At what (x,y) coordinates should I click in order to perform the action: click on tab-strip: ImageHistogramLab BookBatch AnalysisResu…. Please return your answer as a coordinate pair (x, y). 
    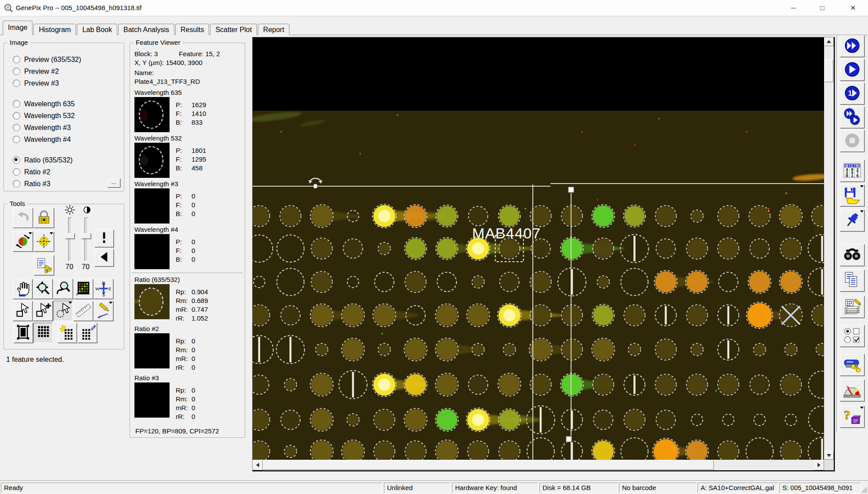
    Looking at the image, I should click on (147, 28).